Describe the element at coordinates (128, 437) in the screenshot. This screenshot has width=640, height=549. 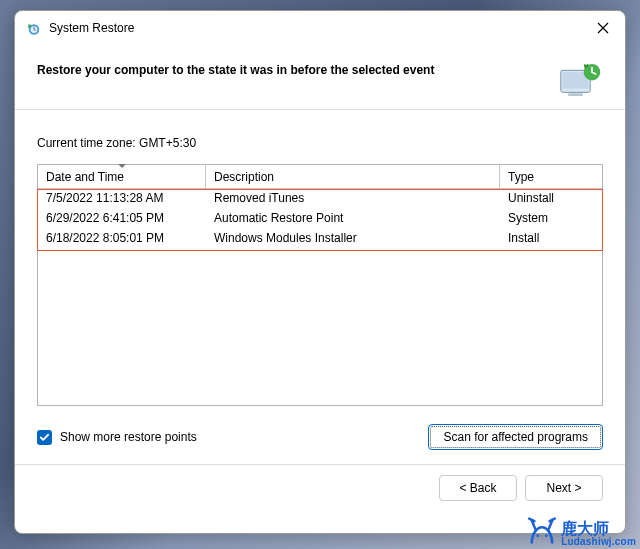
I see `show-more-label: Show more restore points` at that location.